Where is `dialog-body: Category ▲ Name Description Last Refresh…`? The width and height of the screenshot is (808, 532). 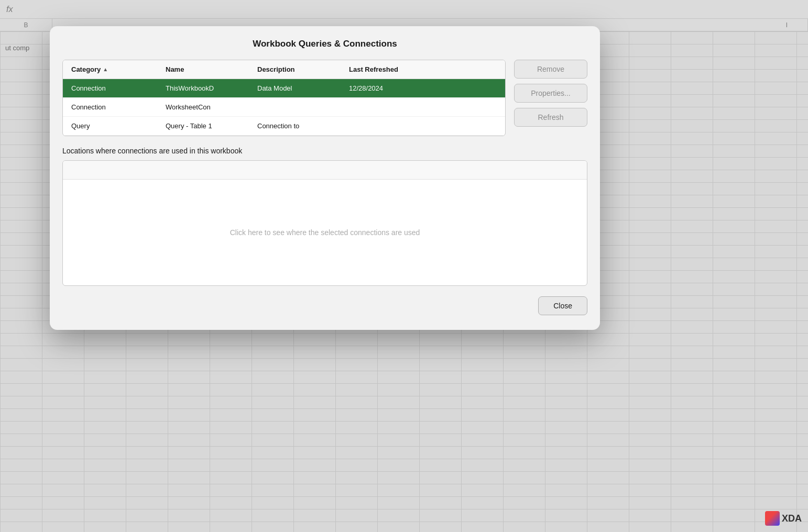
dialog-body: Category ▲ Name Description Last Refresh… is located at coordinates (325, 98).